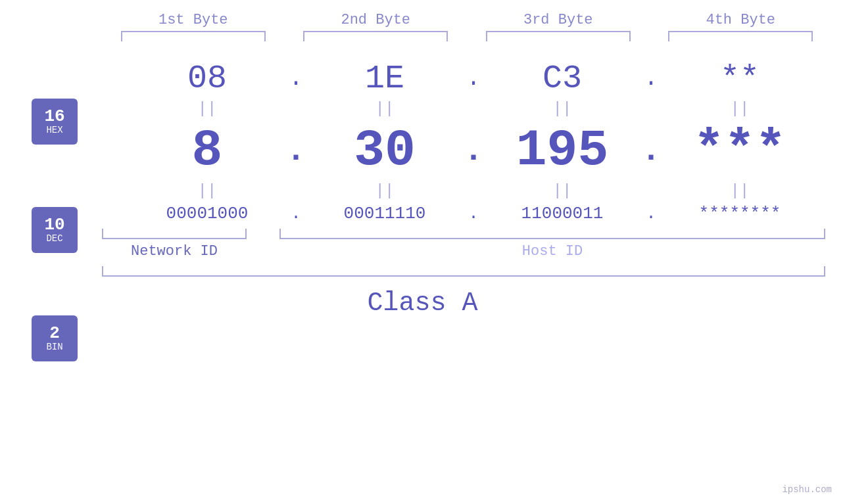  Describe the element at coordinates (174, 251) in the screenshot. I see `network-id-label: Network ID` at that location.